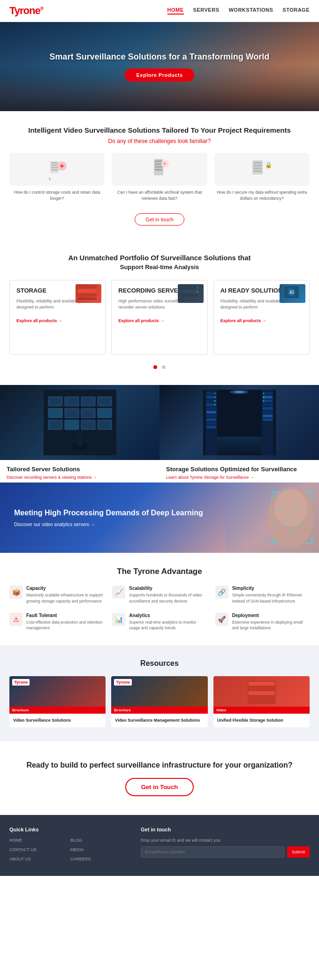 The image size is (319, 980). Describe the element at coordinates (243, 321) in the screenshot. I see `ai-card-link: Explore all products →` at that location.